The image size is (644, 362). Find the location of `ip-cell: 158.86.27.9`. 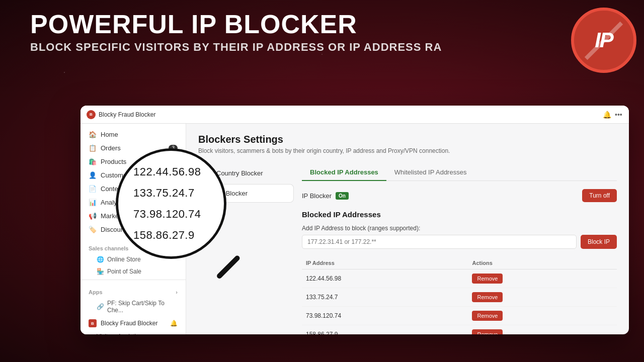

ip-cell: 158.86.27.9 is located at coordinates (385, 330).